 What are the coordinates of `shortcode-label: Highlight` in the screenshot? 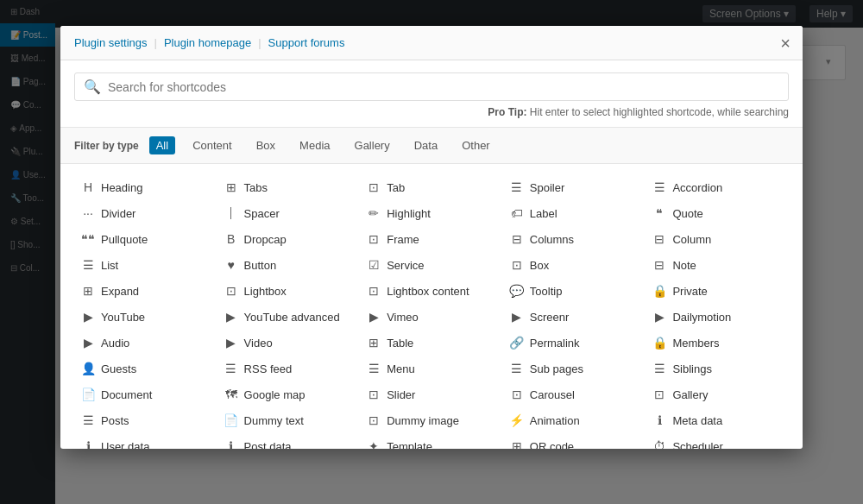 It's located at (409, 214).